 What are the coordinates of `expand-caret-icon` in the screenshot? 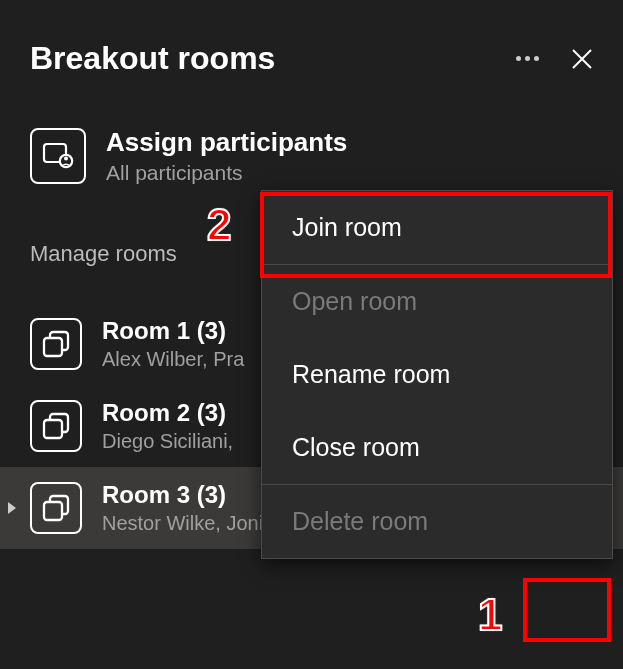 It's located at (12, 508).